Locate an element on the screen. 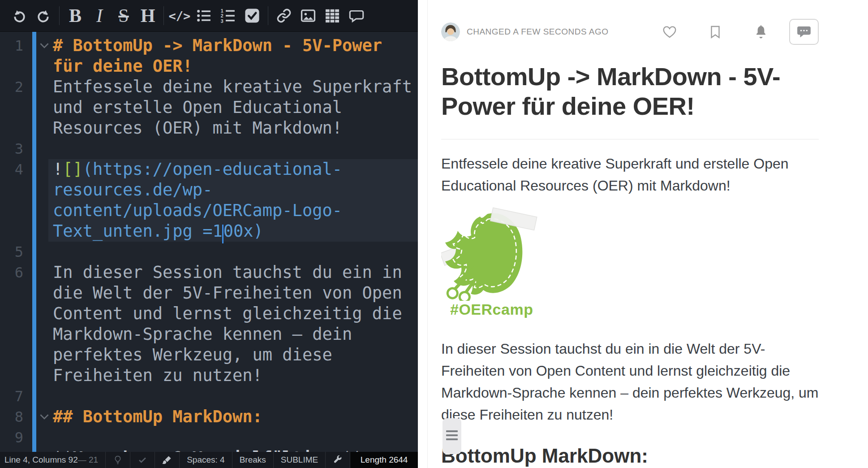 Image resolution: width=868 pixels, height=468 pixels. link-icon is located at coordinates (284, 16).